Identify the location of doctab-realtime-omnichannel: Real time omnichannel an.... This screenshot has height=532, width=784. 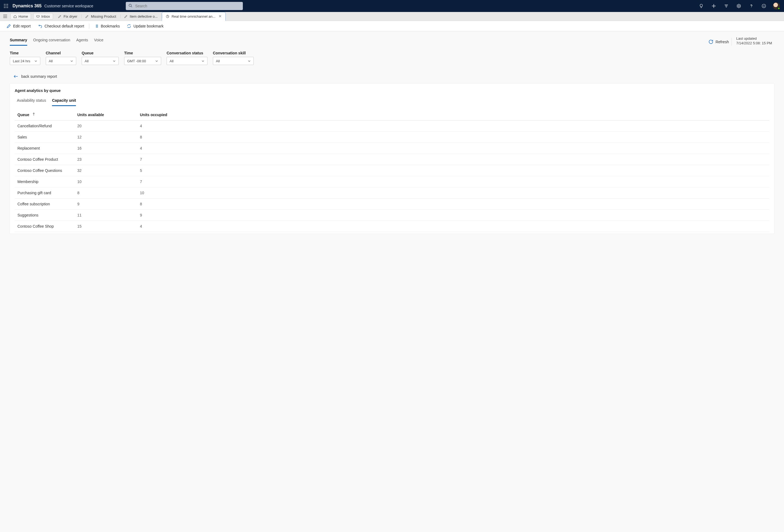
(194, 16).